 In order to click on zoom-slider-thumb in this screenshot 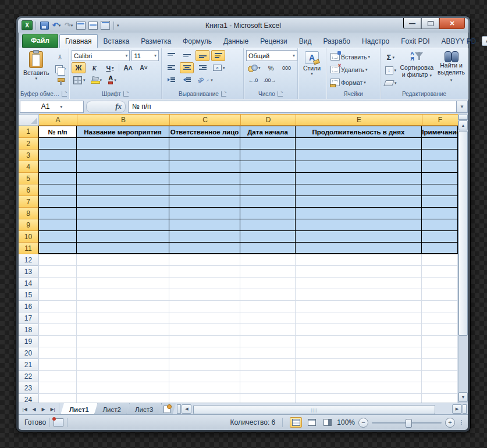, I will do `click(408, 424)`.